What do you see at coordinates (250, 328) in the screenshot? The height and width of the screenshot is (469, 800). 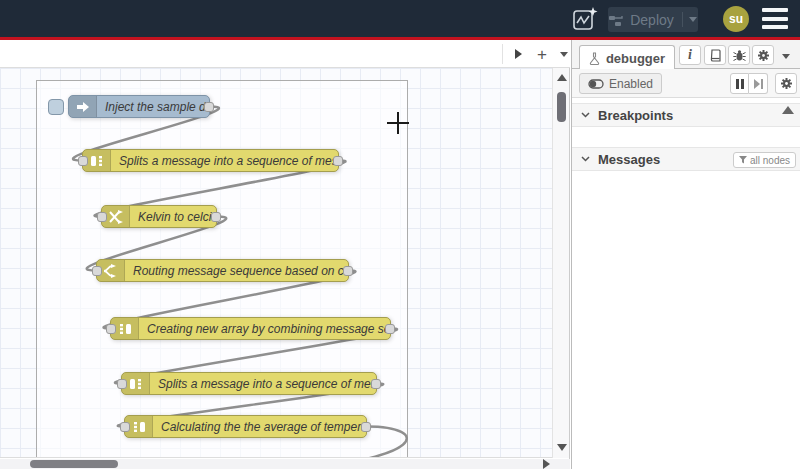 I see `node-join: Creating new array by combining message …` at bounding box center [250, 328].